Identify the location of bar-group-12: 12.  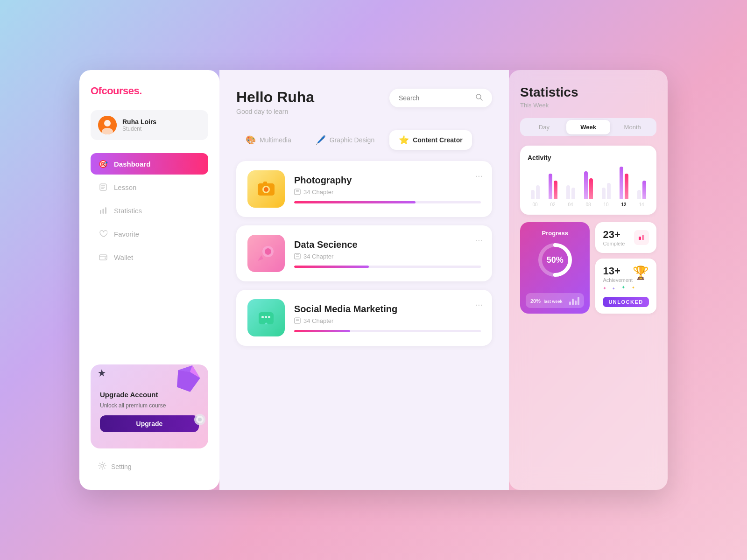
(624, 185).